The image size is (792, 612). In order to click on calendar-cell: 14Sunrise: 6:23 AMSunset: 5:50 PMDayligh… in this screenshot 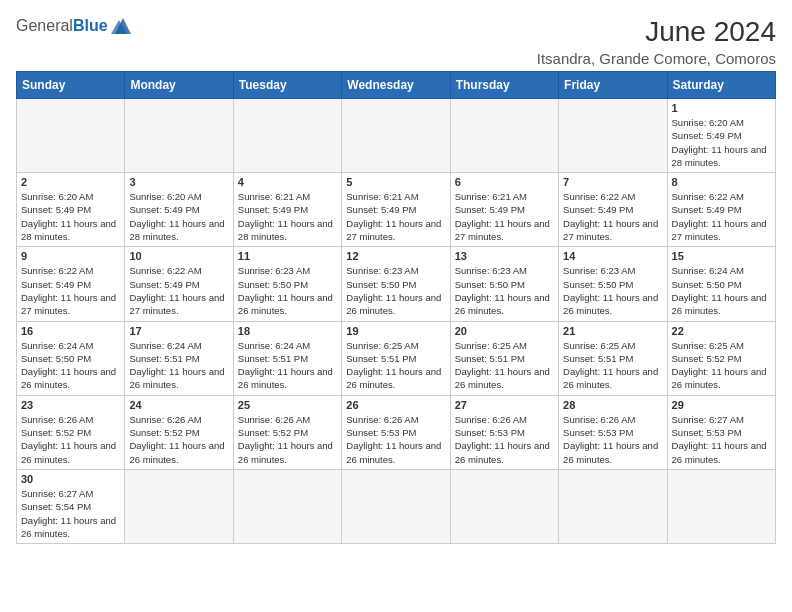, I will do `click(613, 284)`.